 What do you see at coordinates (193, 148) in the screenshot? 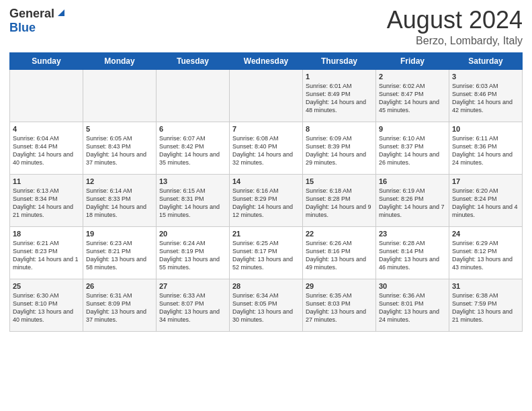
I see `calendar-cell: 6Sunrise: 6:07 AMSunset: 8:42 PMDaylight…` at bounding box center [193, 148].